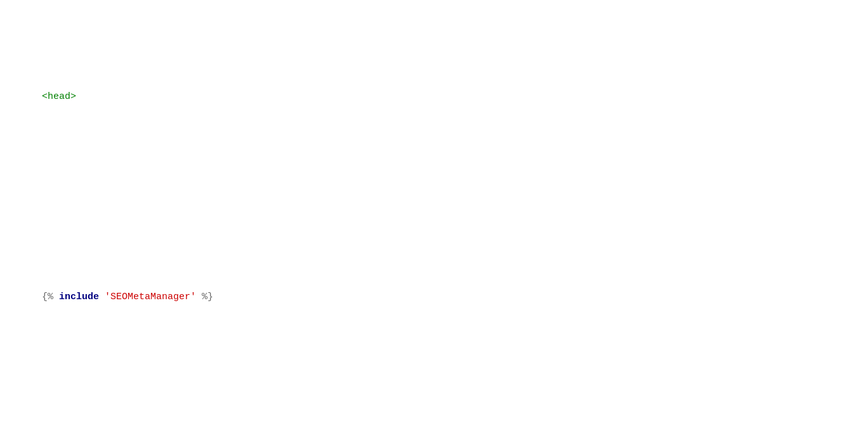 This screenshot has width=868, height=438. I want to click on include-value: 'SEOMetaManager', so click(150, 297).